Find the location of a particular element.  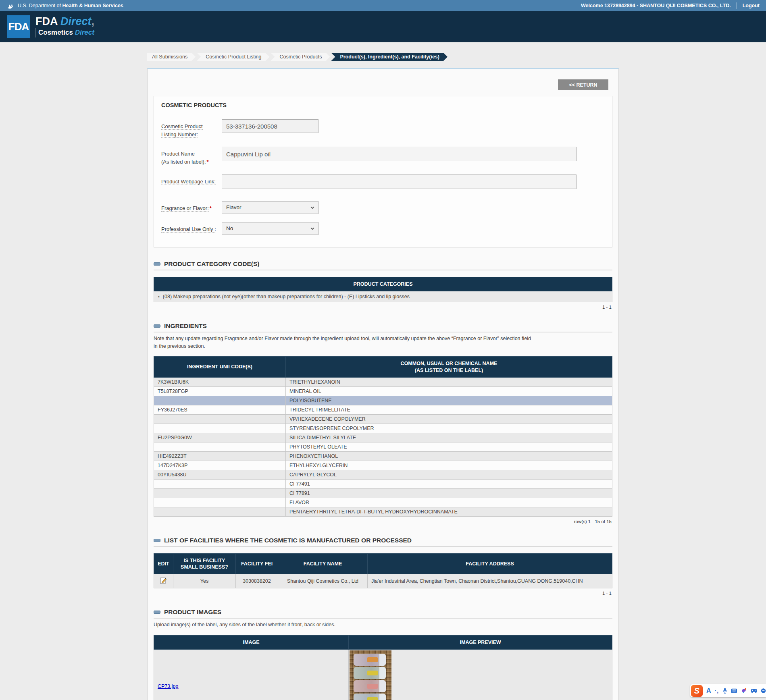

app-header: FDA FDA Direct, Cosmetics Direct is located at coordinates (383, 27).